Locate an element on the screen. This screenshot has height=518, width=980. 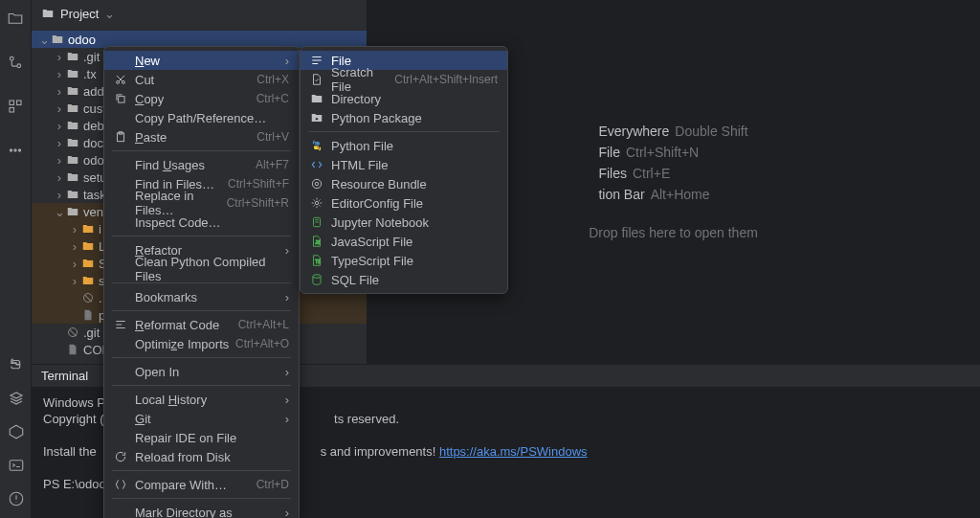
new-item: Directory is located at coordinates (404, 99).